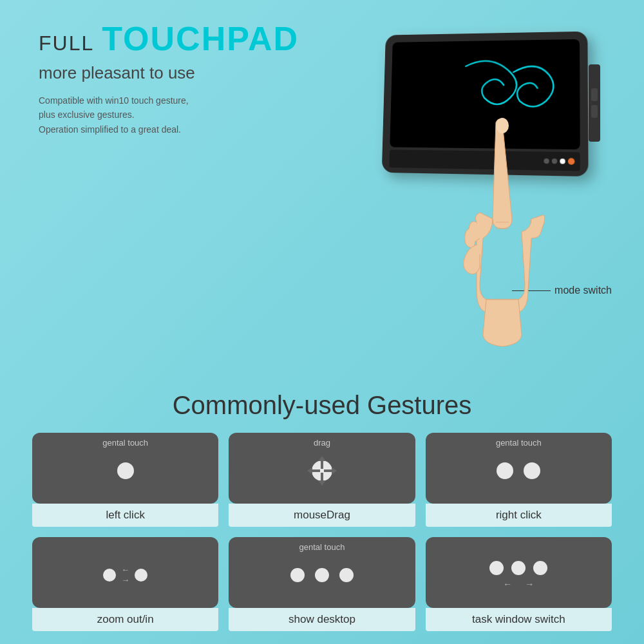 Image resolution: width=644 pixels, height=644 pixels. What do you see at coordinates (200, 39) in the screenshot?
I see `title-touchpad: TOUCHPAD` at bounding box center [200, 39].